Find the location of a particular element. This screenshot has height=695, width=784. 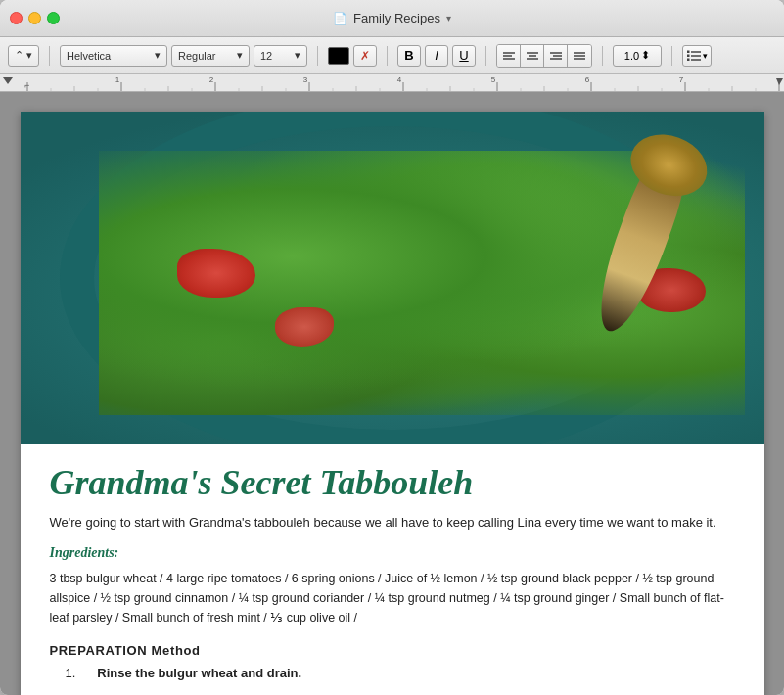

align-right-icon is located at coordinates (556, 56).